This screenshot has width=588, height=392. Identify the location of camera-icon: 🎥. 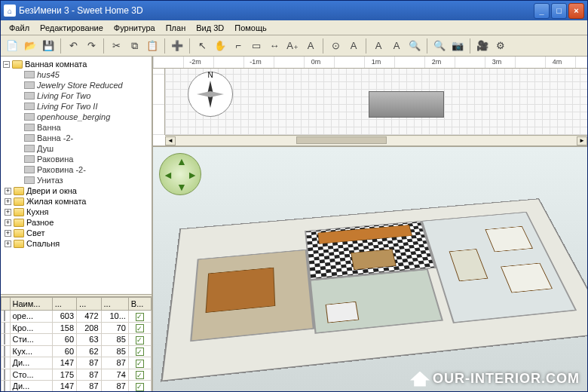
(482, 46).